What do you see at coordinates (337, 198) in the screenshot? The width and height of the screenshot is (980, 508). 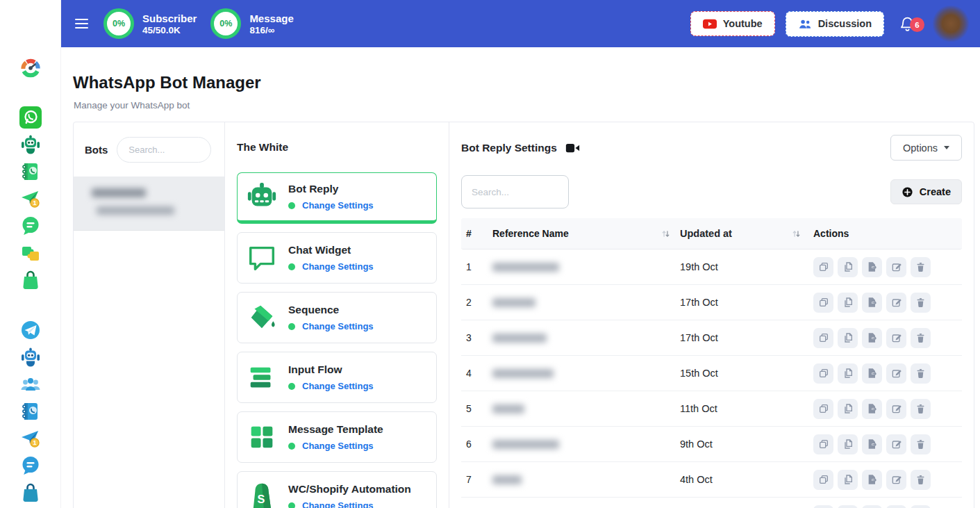 I see `feature-card-bot-reply: Bot ReplyChange Settings` at bounding box center [337, 198].